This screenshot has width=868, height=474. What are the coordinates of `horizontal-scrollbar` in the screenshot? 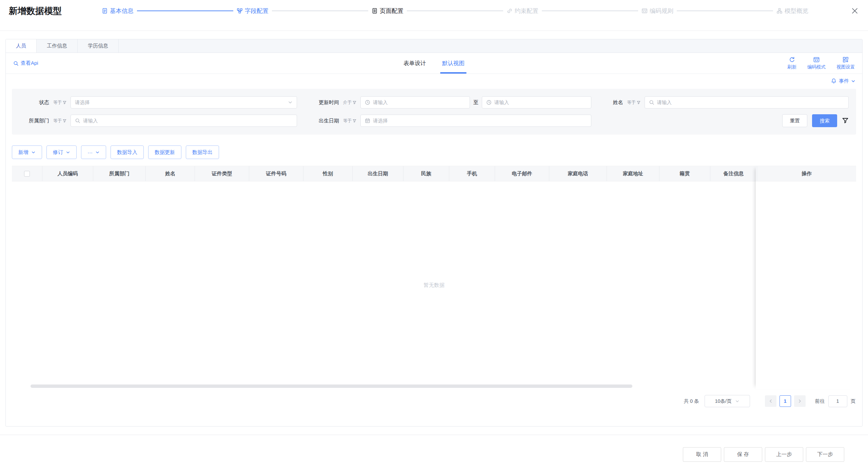 It's located at (332, 386).